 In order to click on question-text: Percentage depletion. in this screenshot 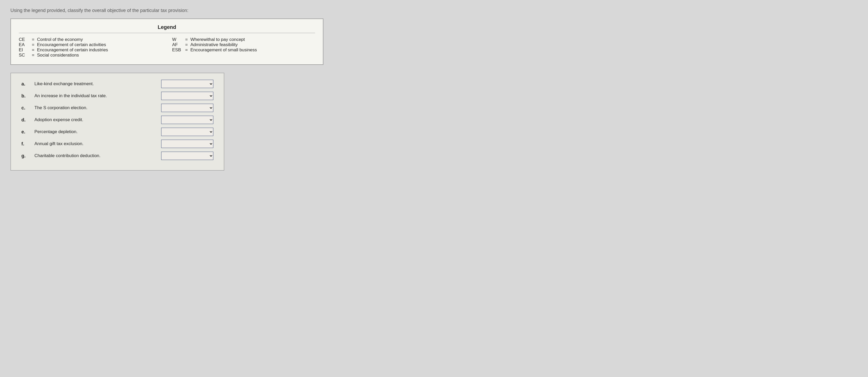, I will do `click(95, 132)`.